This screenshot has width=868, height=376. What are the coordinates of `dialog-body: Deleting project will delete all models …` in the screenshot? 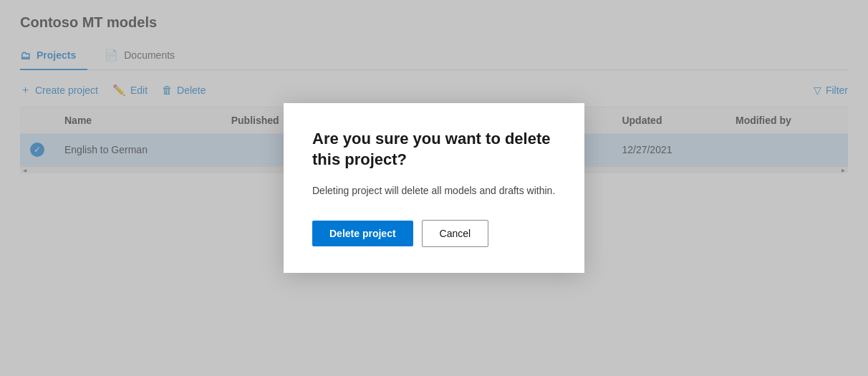 It's located at (434, 191).